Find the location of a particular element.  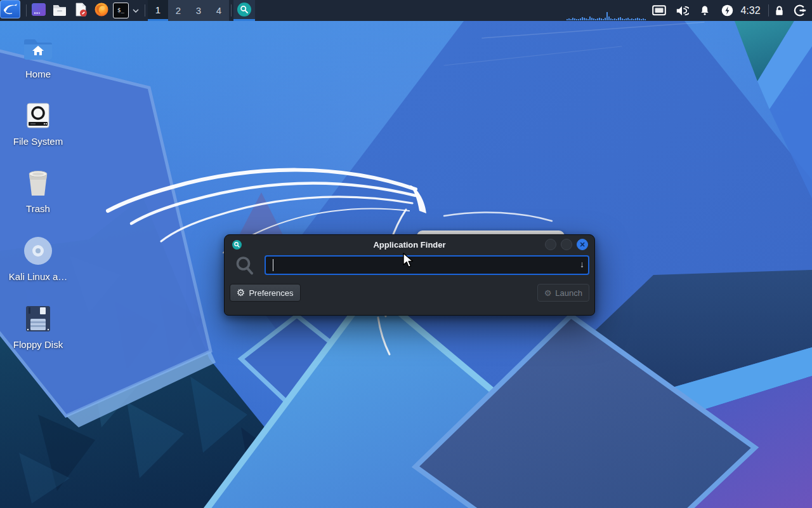

chevron-down-icon is located at coordinates (136, 11).